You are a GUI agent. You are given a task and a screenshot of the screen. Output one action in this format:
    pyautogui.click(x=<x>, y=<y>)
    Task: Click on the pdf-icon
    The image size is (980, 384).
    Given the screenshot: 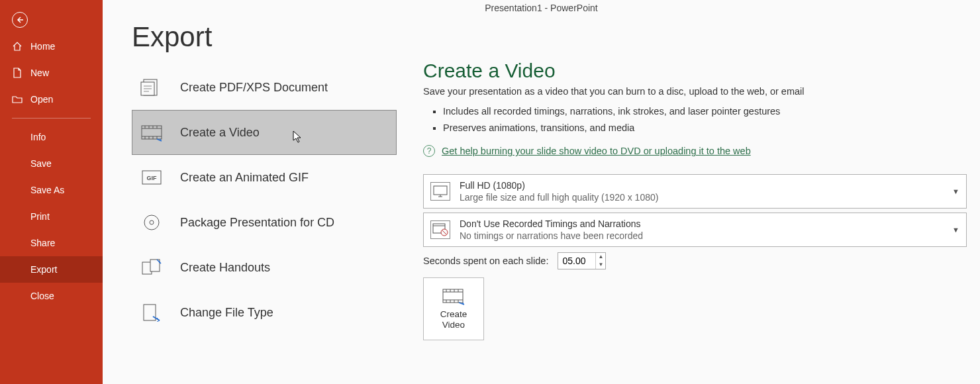 What is the action you would take?
    pyautogui.click(x=152, y=87)
    